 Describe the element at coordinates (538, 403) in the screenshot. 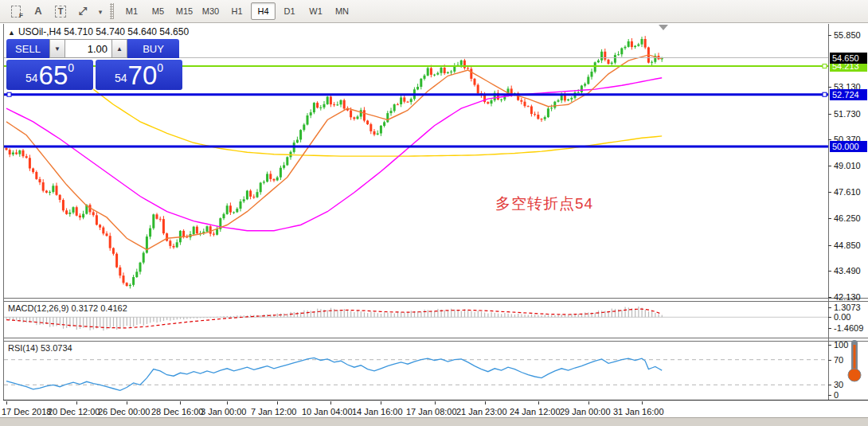

I see `time-axis-tick` at that location.